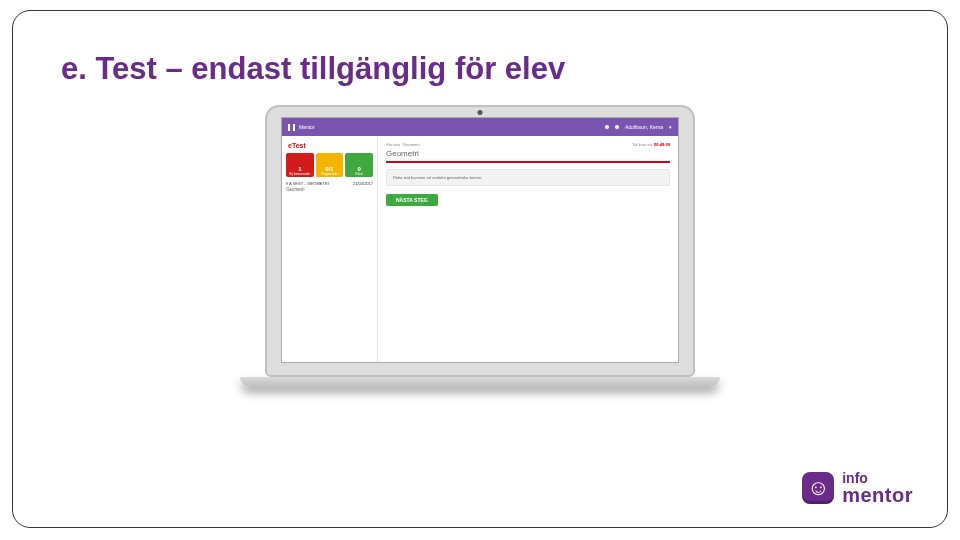 The width and height of the screenshot is (960, 540). Describe the element at coordinates (878, 488) in the screenshot. I see `logo-text: info mentor` at that location.